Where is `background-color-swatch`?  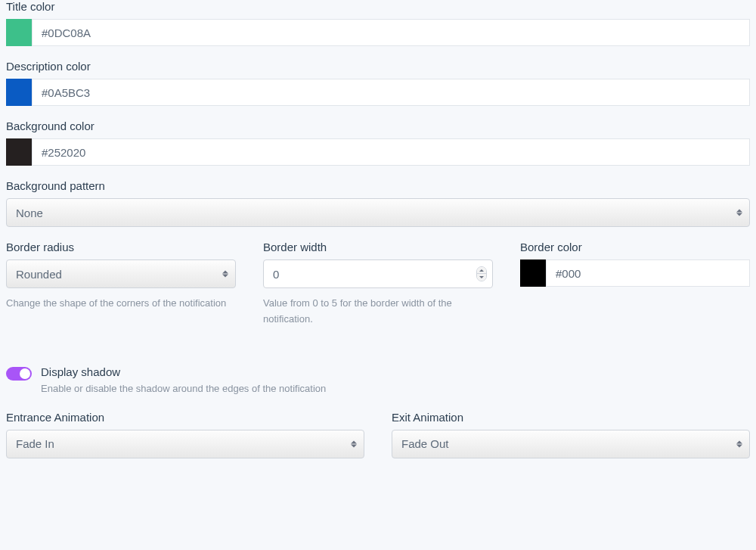
background-color-swatch is located at coordinates (19, 152).